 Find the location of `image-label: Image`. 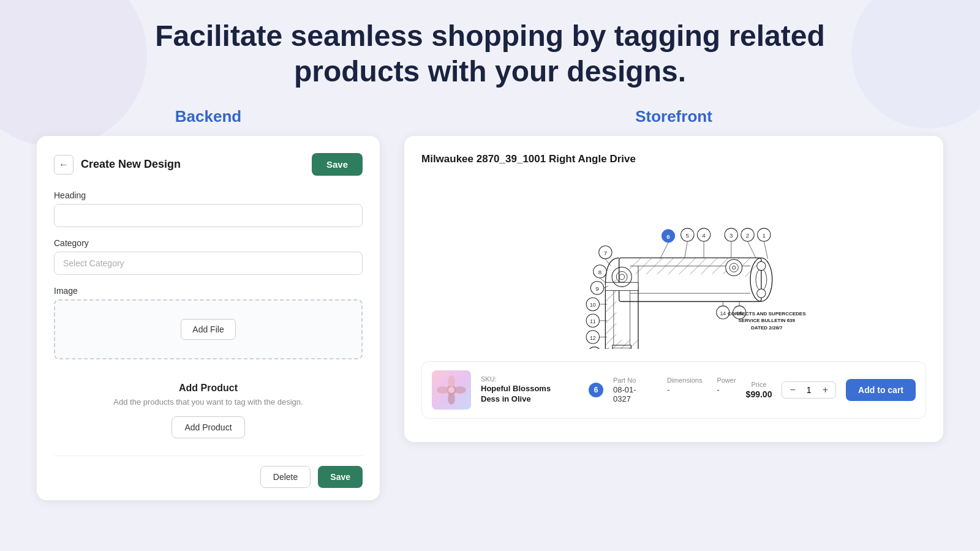

image-label: Image is located at coordinates (208, 291).